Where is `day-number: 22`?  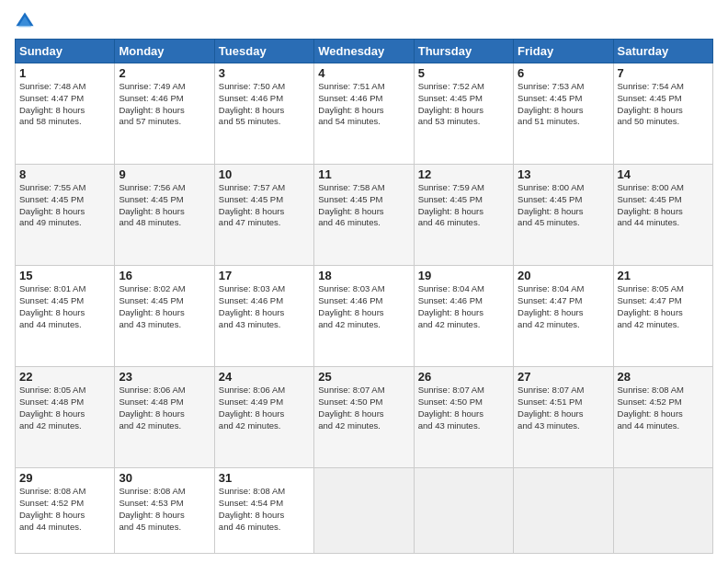
day-number: 22 is located at coordinates (64, 377).